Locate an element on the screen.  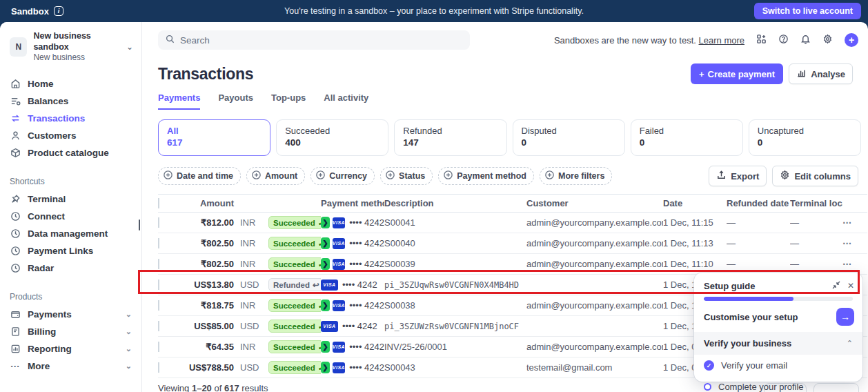
arrow-right-button: → is located at coordinates (845, 317).